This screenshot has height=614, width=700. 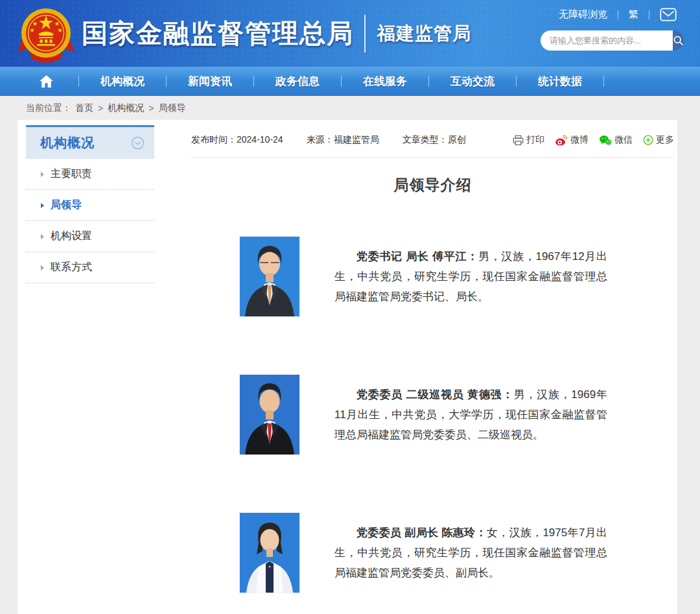 I want to click on sidebar-item-contact: 联系方式, so click(x=90, y=268).